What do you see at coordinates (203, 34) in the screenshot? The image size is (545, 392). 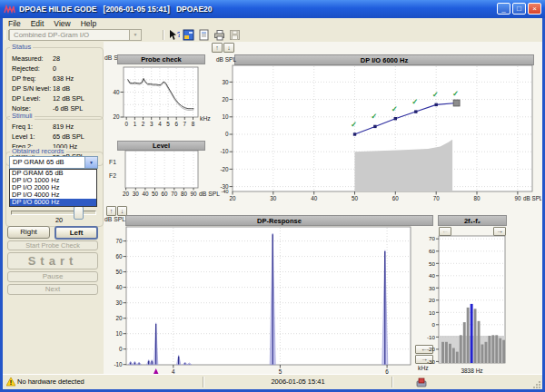 I see `report-icon` at bounding box center [203, 34].